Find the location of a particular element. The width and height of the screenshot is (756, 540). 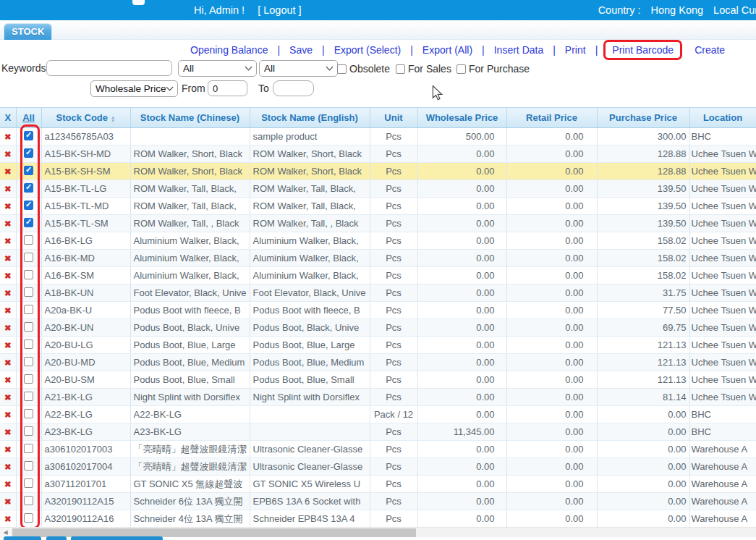

cell-name-english: EPB6S 13A 6 Socket with is located at coordinates (310, 502).